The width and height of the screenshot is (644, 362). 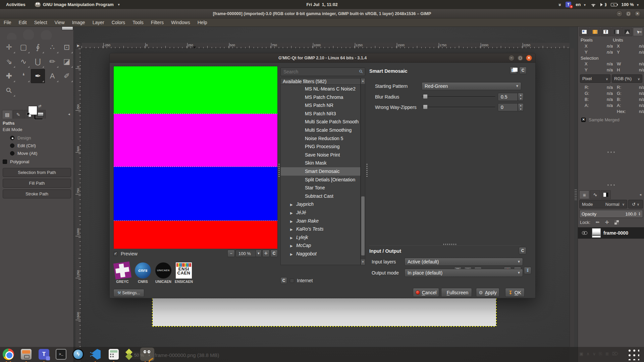 I want to click on volume-icon: )), so click(x=603, y=5).